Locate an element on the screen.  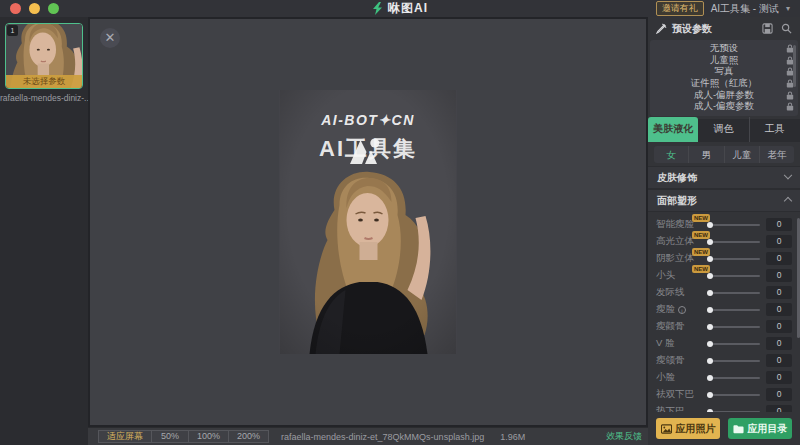
info-icon: i is located at coordinates (682, 310).